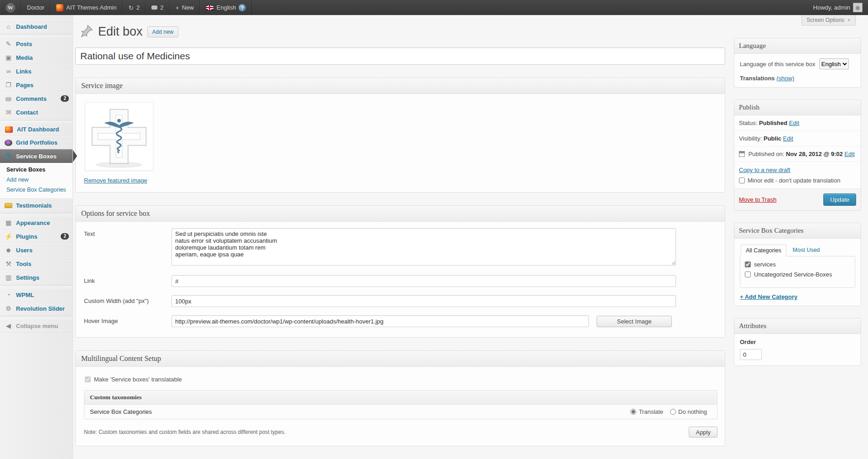 Image resolution: width=868 pixels, height=459 pixels. What do you see at coordinates (36, 112) in the screenshot?
I see `sidebar-item-contact: ✉Contact` at bounding box center [36, 112].